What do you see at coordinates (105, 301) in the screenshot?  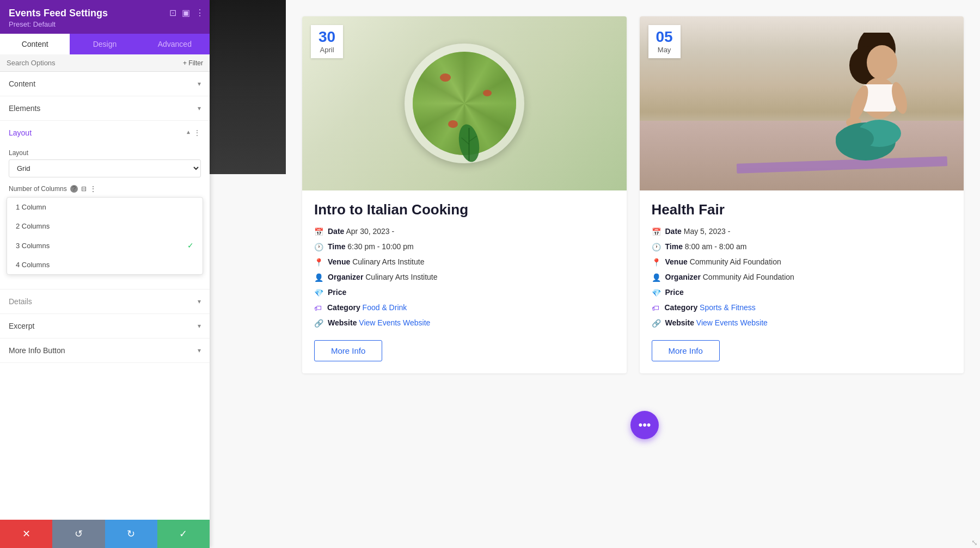 I see `details-section-header: Details ▾` at bounding box center [105, 301].